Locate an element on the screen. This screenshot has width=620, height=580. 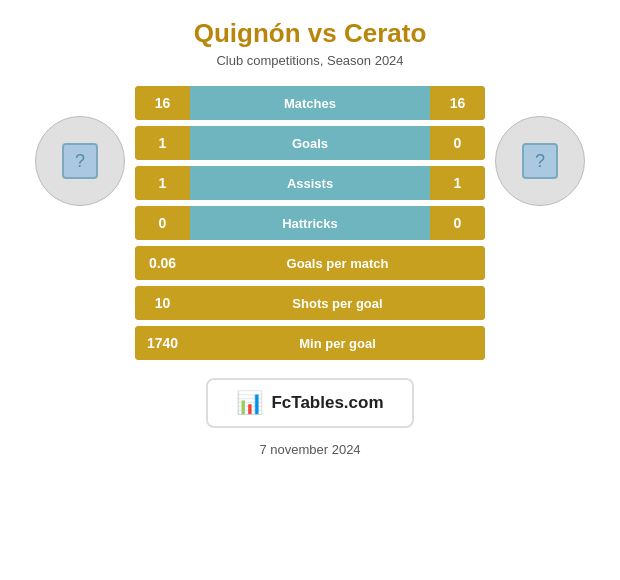
logo-icon: 📊 is located at coordinates (250, 403).